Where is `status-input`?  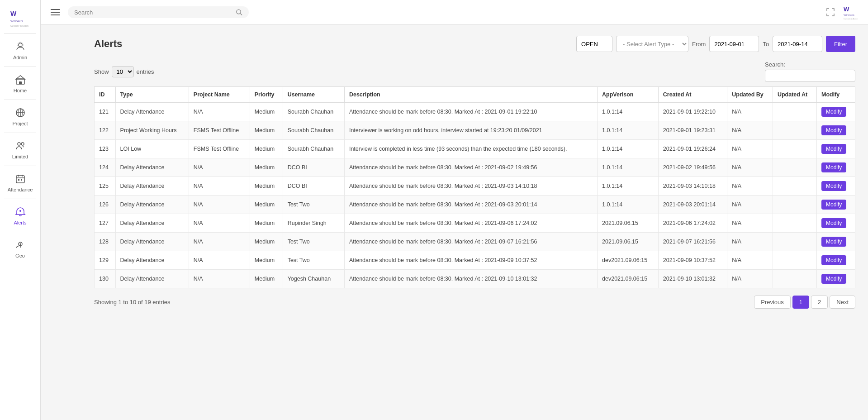 status-input is located at coordinates (594, 44).